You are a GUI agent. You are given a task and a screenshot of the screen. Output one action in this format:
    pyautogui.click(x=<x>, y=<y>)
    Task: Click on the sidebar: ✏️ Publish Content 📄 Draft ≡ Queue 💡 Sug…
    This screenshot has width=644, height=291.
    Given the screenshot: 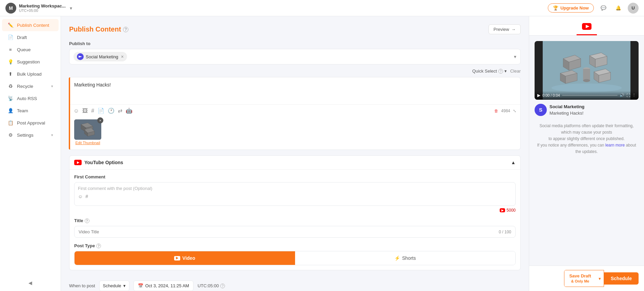 What is the action you would take?
    pyautogui.click(x=30, y=154)
    